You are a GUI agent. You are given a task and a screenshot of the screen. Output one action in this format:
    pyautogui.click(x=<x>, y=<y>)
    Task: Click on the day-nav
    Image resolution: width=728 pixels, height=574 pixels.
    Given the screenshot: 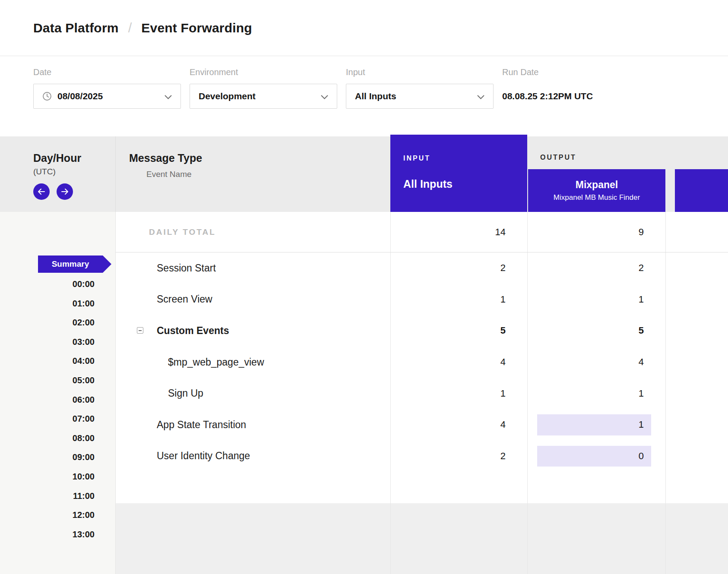 What is the action you would take?
    pyautogui.click(x=74, y=192)
    